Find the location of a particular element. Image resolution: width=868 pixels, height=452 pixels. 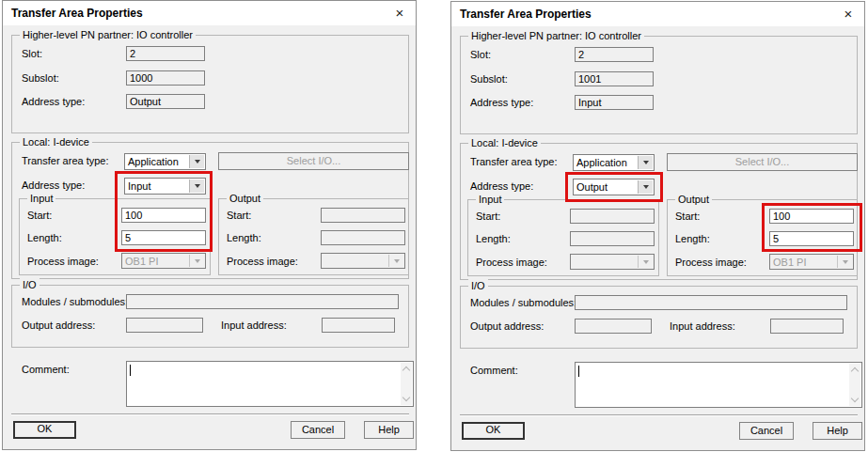

transfer-area-type-label: Transfer area type: is located at coordinates (513, 162).